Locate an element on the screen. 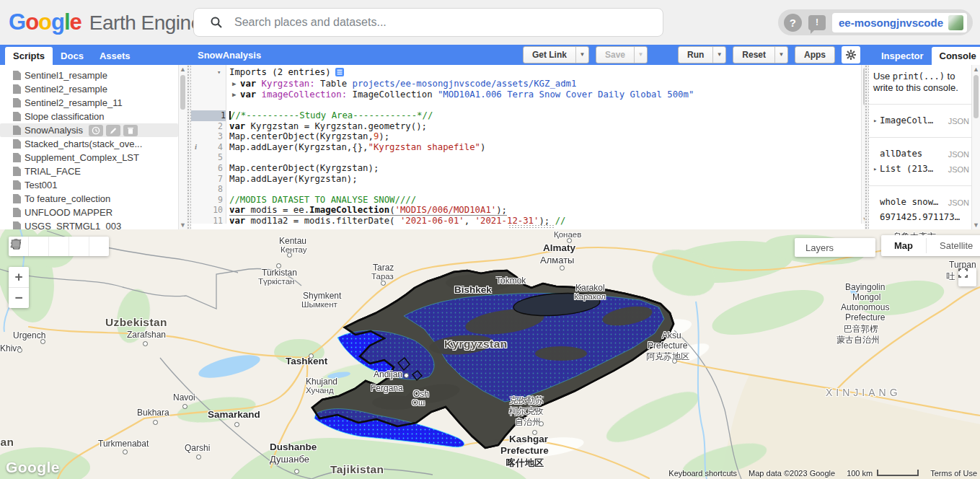 The width and height of the screenshot is (980, 479). reset-button: Reset▼ is located at coordinates (760, 55).